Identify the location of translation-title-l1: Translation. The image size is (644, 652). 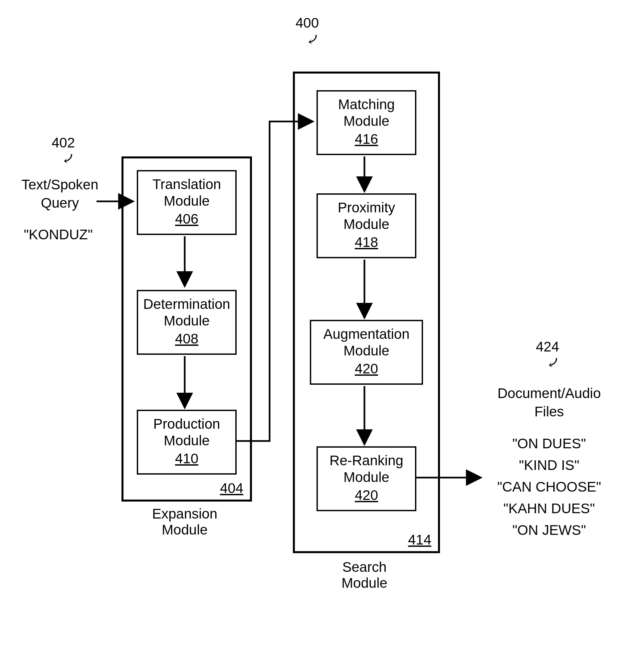
(187, 184).